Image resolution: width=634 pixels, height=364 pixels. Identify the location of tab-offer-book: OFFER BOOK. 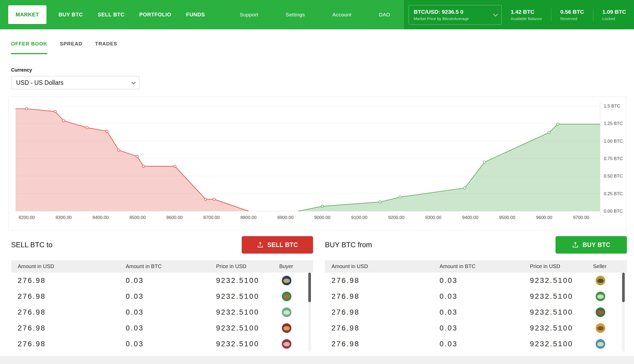
(29, 48).